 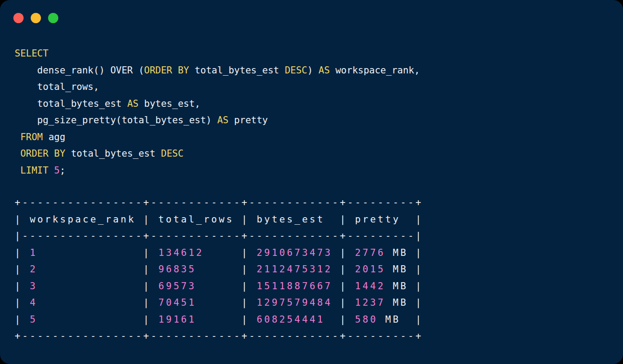 I want to click on sql-line: SELECT, so click(x=217, y=54).